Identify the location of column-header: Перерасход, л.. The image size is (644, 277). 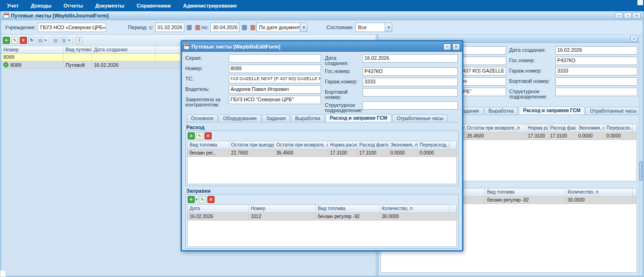
(434, 145).